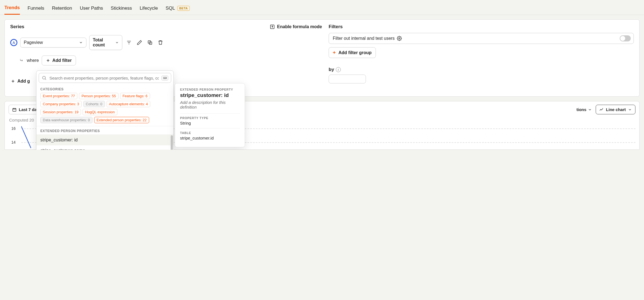  What do you see at coordinates (106, 43) in the screenshot?
I see `aggregation-select: Total count` at bounding box center [106, 43].